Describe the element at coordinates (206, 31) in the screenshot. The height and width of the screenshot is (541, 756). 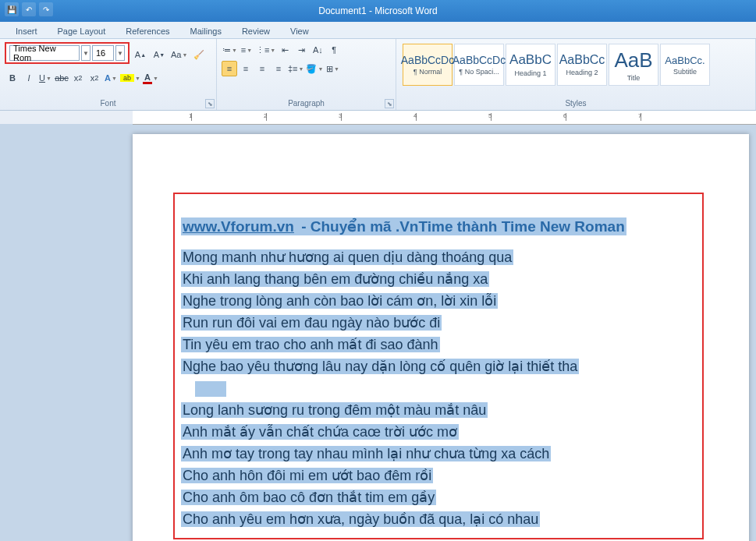
I see `tab-mailings: Mailings` at that location.